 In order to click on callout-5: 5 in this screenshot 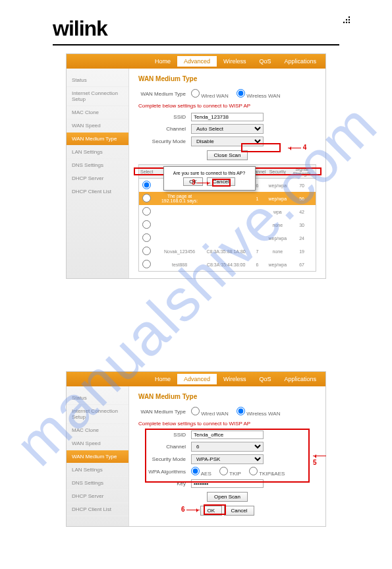, I will do `click(320, 459)`.